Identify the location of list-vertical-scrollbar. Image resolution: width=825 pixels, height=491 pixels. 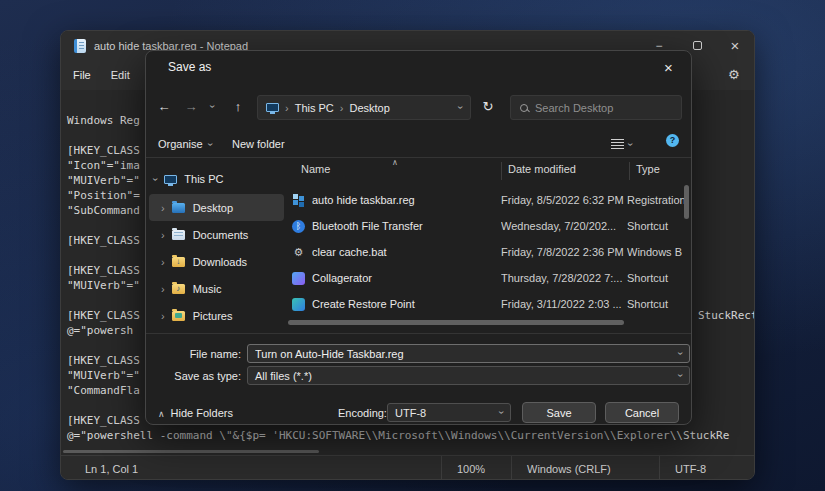
(686, 202).